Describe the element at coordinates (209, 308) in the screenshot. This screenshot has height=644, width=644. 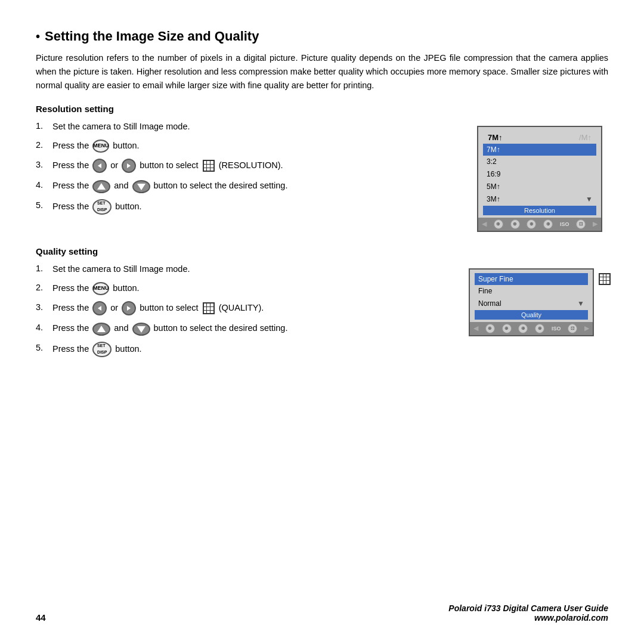
I see `quality-icon-q` at that location.